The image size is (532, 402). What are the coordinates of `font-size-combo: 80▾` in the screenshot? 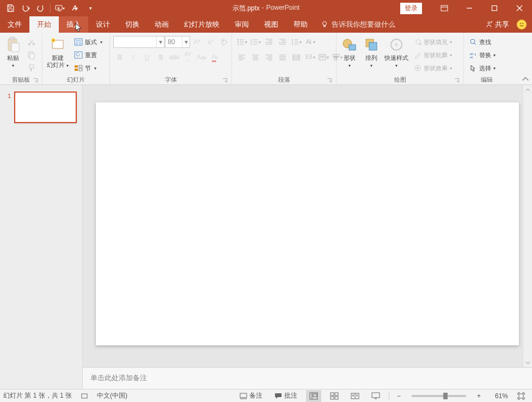 It's located at (178, 42).